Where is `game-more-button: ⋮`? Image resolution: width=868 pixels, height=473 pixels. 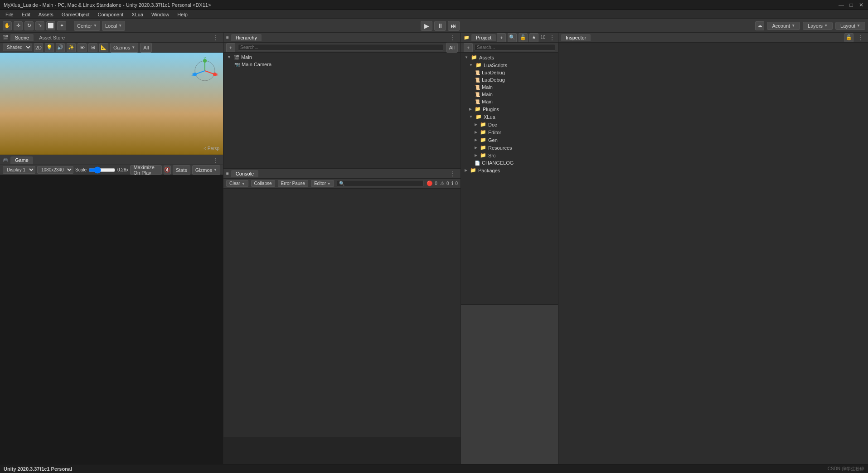 game-more-button: ⋮ is located at coordinates (215, 160).